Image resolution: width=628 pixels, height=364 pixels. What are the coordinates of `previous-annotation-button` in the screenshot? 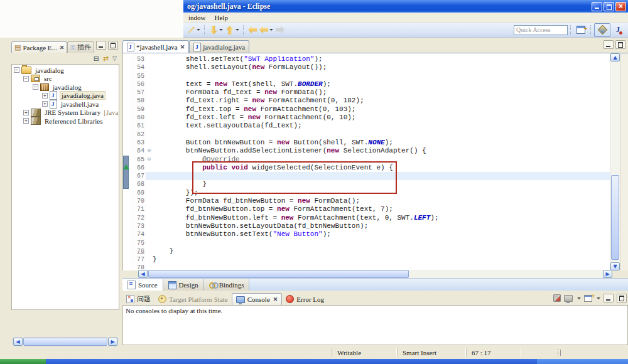 It's located at (232, 30).